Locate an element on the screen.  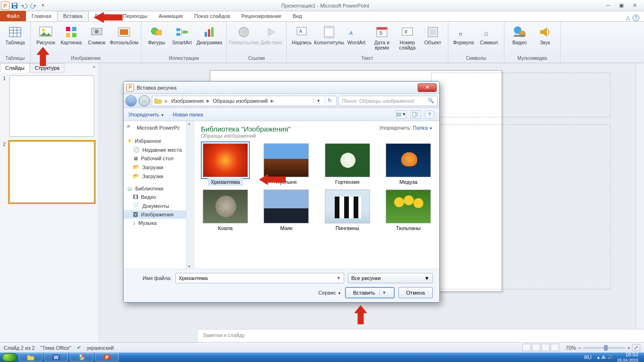
tree-desktop: 🖥Рабочий стол is located at coordinates (158, 158).